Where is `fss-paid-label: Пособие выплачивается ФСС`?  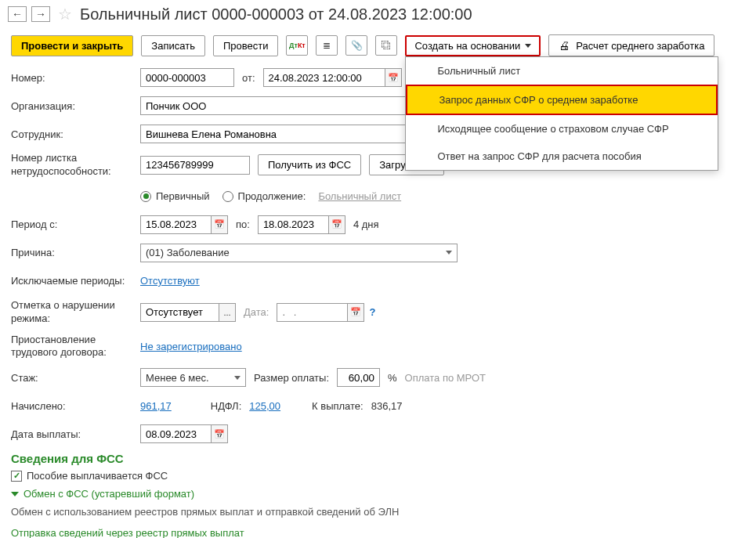
fss-paid-label: Пособие выплачивается ФСС is located at coordinates (97, 476).